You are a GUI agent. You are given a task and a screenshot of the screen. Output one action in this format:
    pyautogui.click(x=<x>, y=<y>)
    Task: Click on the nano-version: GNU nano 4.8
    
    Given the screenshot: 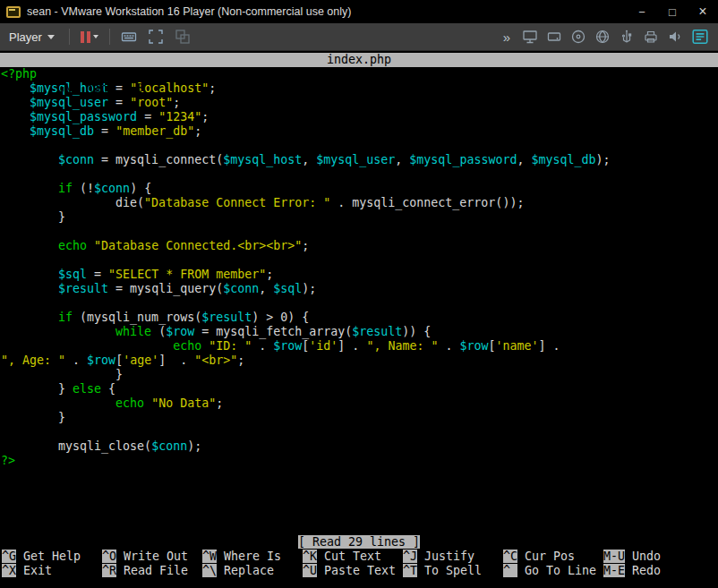 What is the action you would take?
    pyautogui.click(x=93, y=88)
    